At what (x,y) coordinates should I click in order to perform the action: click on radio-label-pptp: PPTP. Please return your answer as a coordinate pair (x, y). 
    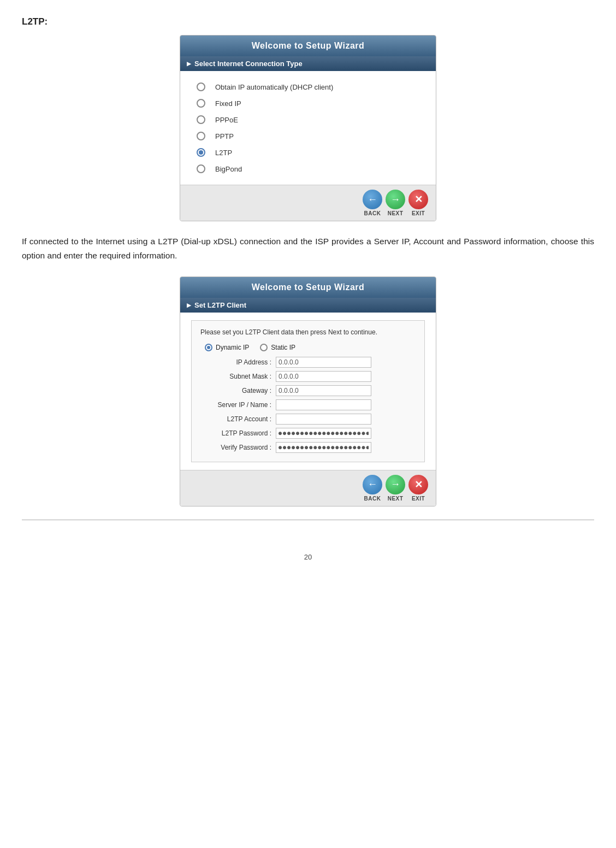
    Looking at the image, I should click on (224, 137).